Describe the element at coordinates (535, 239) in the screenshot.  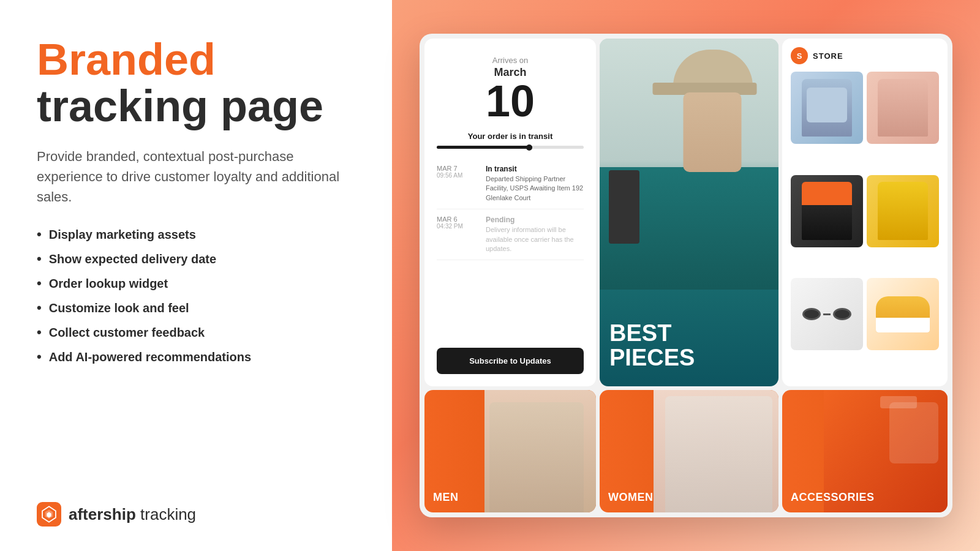
I see `event-desc-2: Delivery information will be available o…` at that location.